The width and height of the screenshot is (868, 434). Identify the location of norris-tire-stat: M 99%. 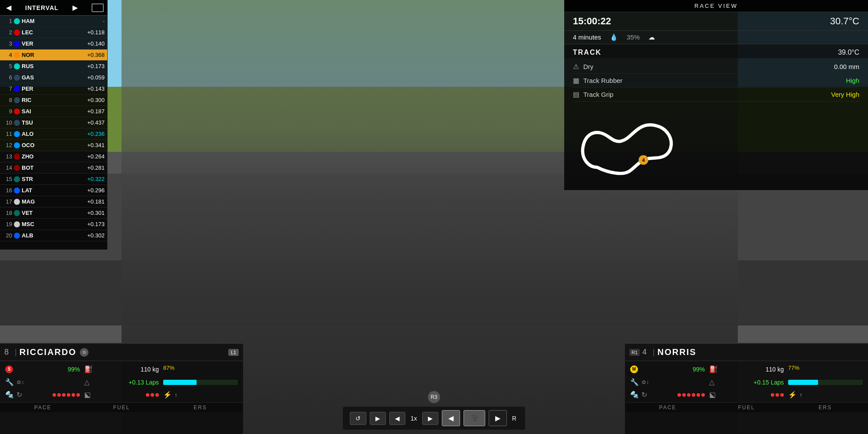
(667, 369).